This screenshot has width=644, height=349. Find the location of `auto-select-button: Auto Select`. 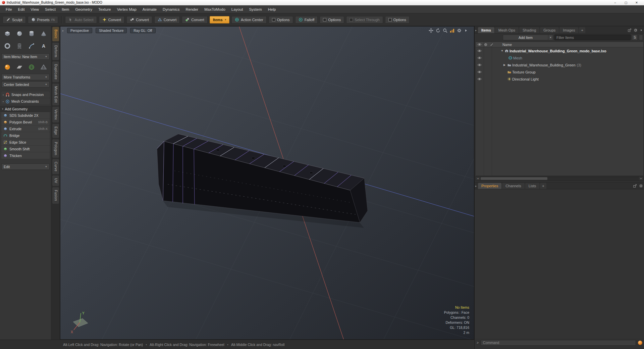

auto-select-button: Auto Select is located at coordinates (81, 20).